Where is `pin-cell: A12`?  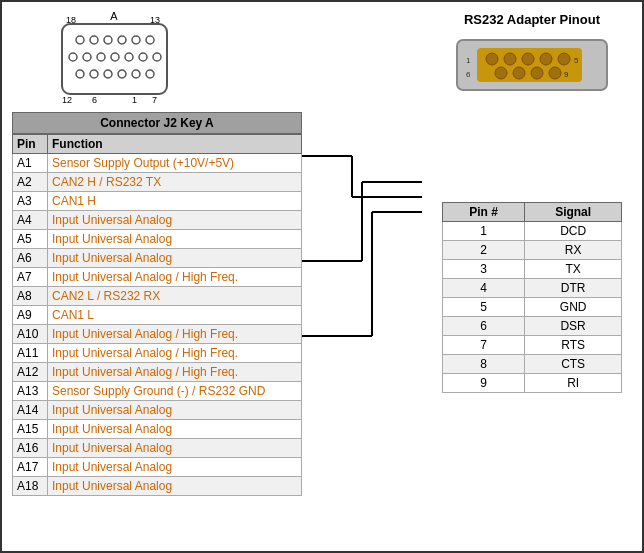
pin-cell: A12 is located at coordinates (30, 372).